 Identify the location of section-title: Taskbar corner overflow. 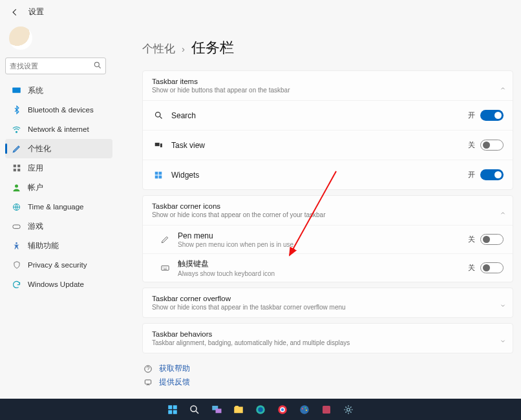
(328, 299).